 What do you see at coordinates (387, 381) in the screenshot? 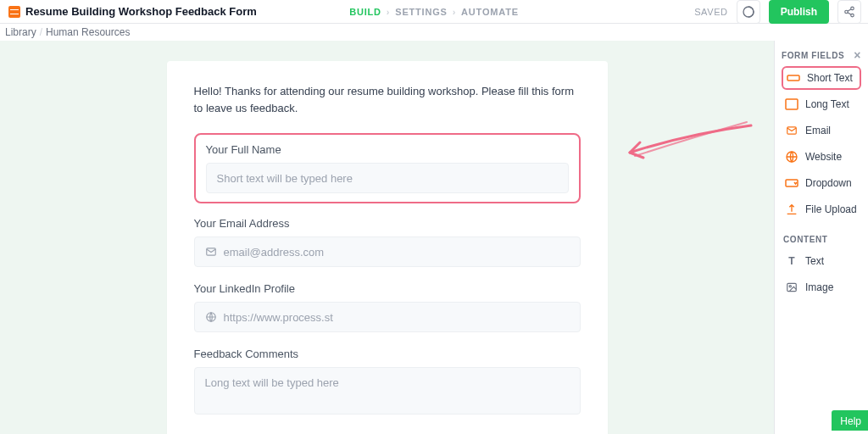
I see `field-feedback: Feedback Comments Long text will be type…` at bounding box center [387, 381].